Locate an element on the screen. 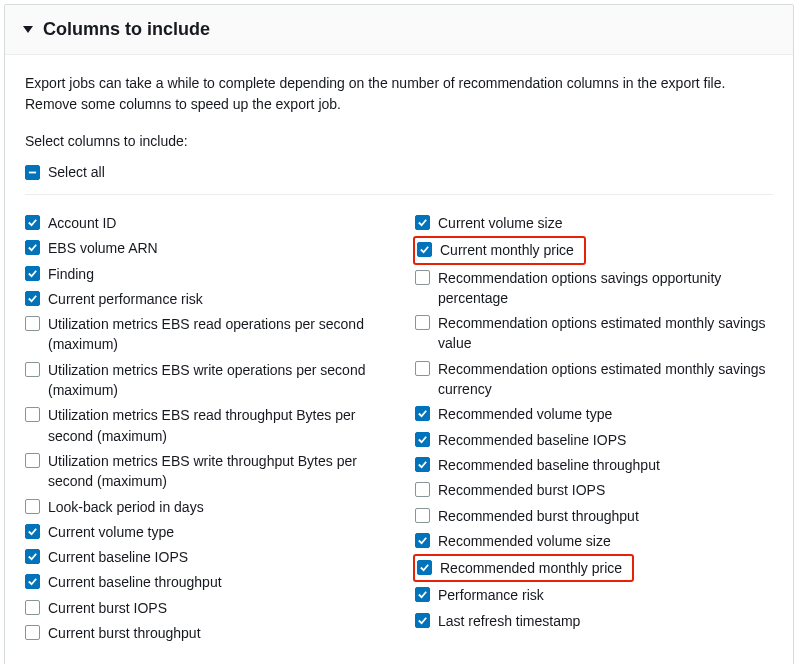 This screenshot has height=664, width=798. column-label: Current monthly price is located at coordinates (510, 250).